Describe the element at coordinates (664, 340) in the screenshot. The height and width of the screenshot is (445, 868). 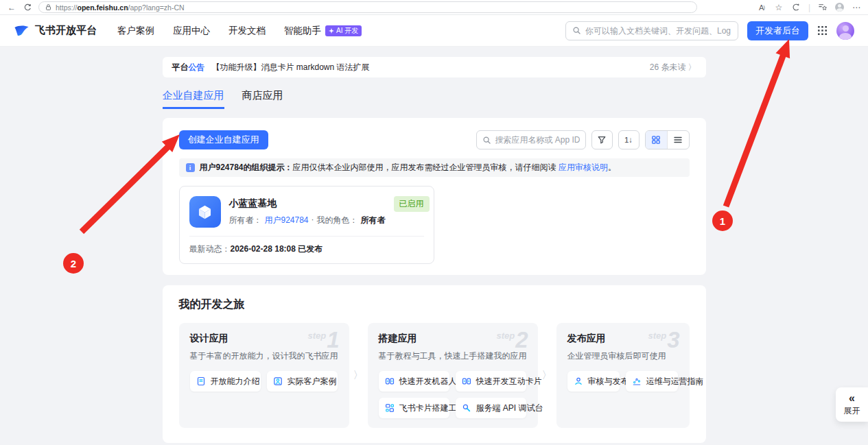
I see `step-3-watermark: step3` at that location.